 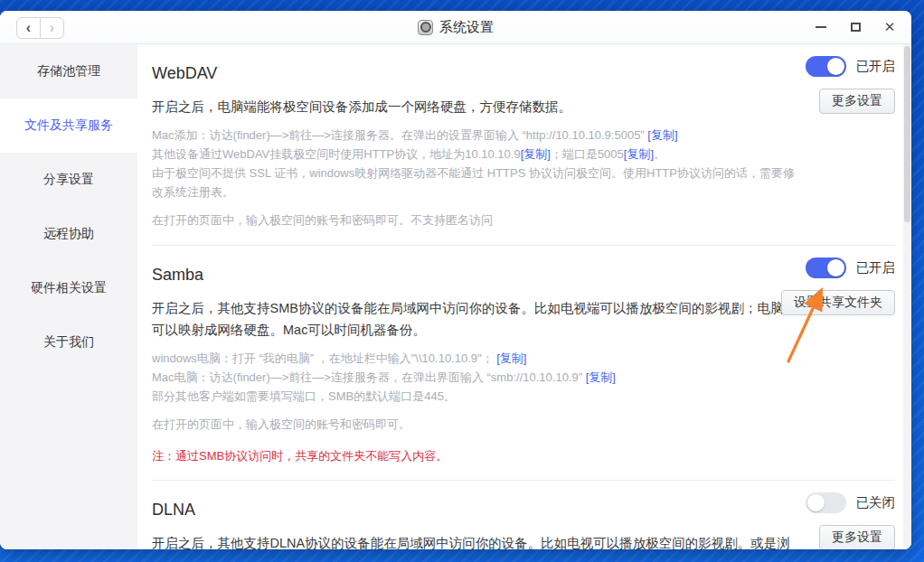 I want to click on samba-controls: 已开启 设置共享文件夹, so click(x=838, y=286).